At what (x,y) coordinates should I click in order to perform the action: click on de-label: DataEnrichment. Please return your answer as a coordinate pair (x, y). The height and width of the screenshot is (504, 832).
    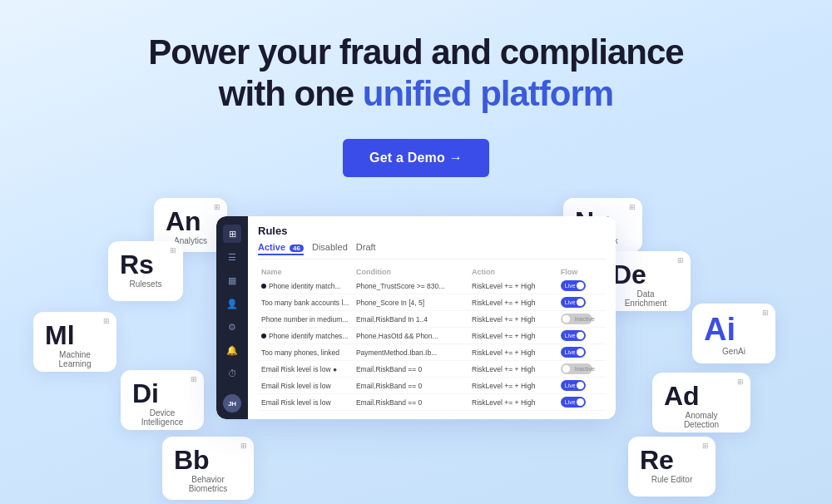
    Looking at the image, I should click on (646, 299).